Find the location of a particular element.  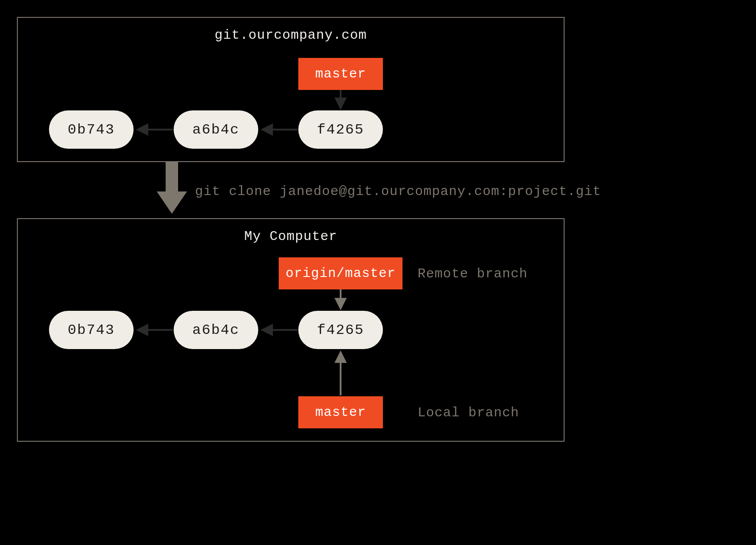

local-branch-master: master is located at coordinates (341, 412).